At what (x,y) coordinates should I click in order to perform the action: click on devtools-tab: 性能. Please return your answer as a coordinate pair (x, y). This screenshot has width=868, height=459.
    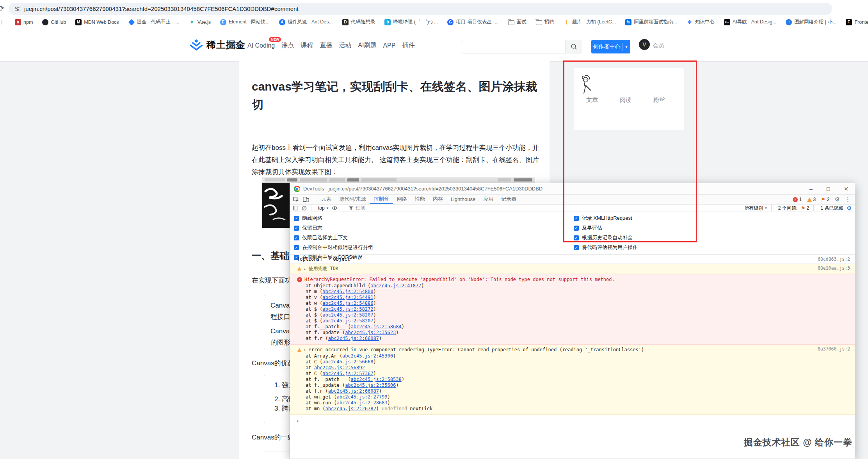
    Looking at the image, I should click on (420, 199).